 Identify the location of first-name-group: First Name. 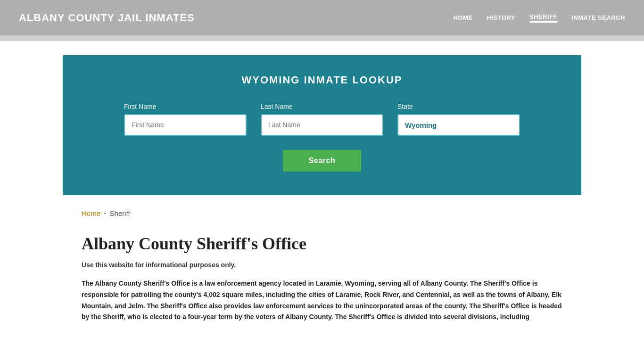
(185, 119).